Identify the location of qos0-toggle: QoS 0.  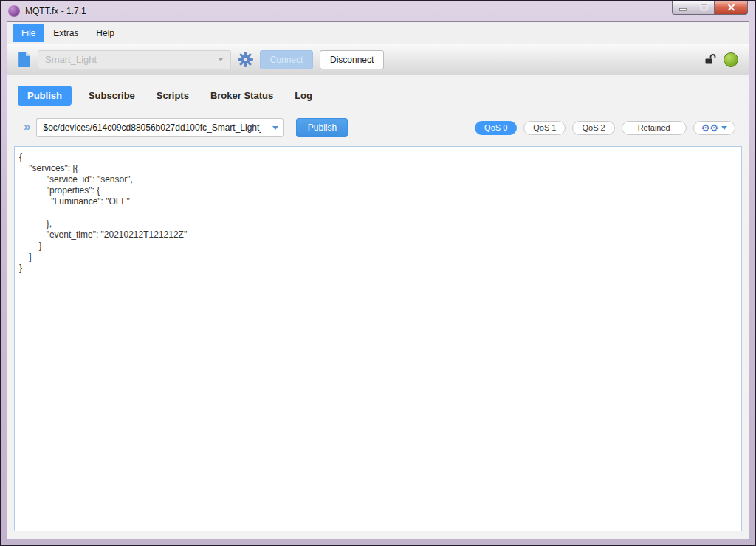
(496, 128).